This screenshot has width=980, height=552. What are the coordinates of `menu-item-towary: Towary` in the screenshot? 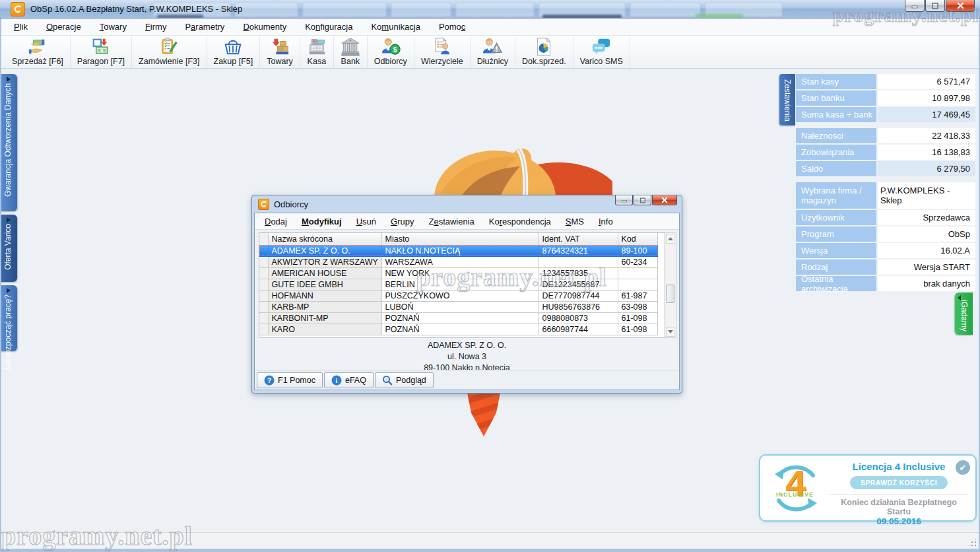 It's located at (114, 26).